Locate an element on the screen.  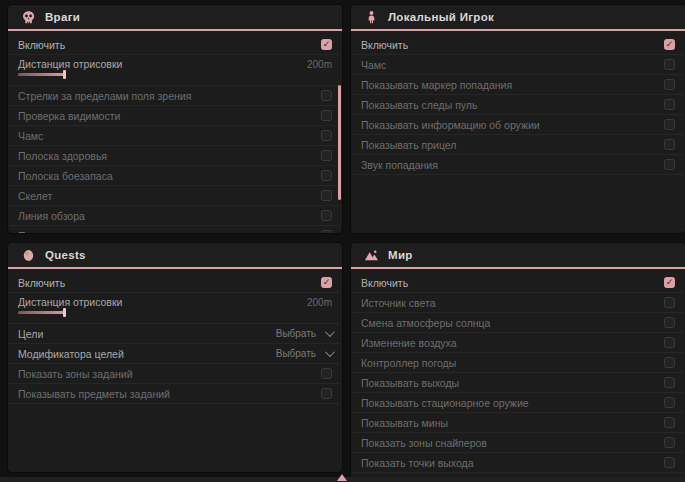
setting-row: Источник света is located at coordinates (518, 303).